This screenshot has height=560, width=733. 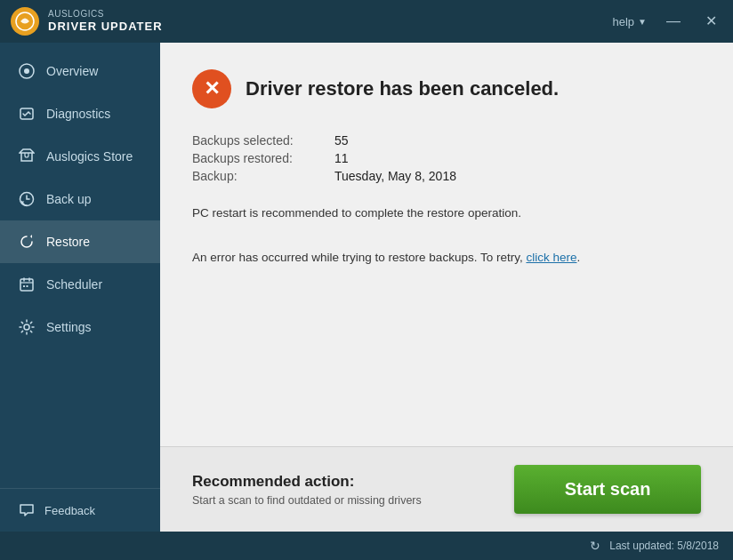 What do you see at coordinates (80, 156) in the screenshot?
I see `sidebar-item-auslogics-store: Auslogics Store` at bounding box center [80, 156].